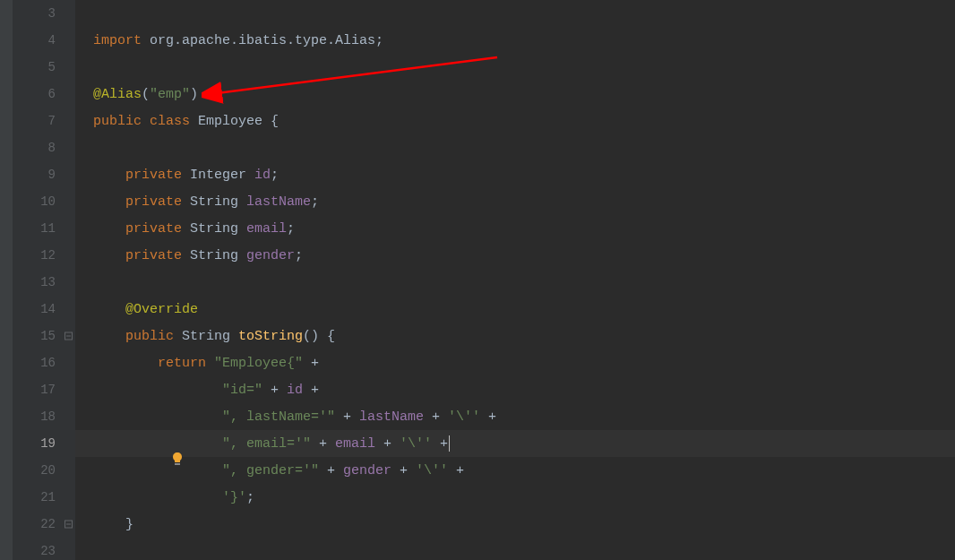  Describe the element at coordinates (44, 121) in the screenshot. I see `line-number: 7` at that location.